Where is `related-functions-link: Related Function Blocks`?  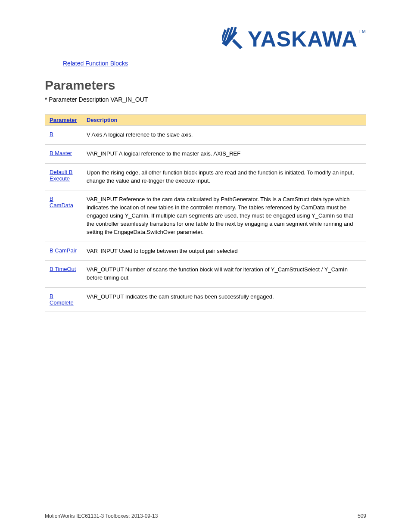 related-functions-link: Related Function Blocks is located at coordinates (96, 63).